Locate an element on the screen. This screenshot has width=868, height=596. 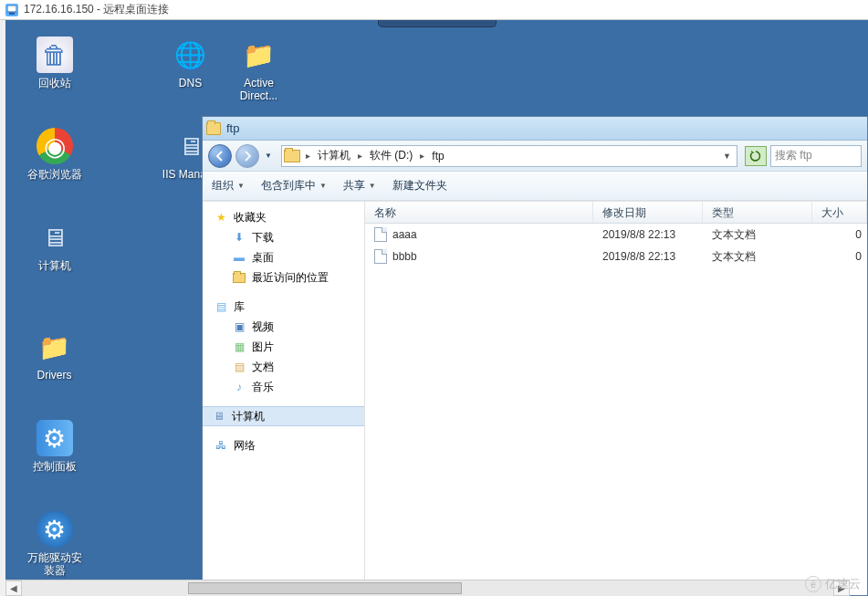
document-icon: ▤ is located at coordinates (239, 367).